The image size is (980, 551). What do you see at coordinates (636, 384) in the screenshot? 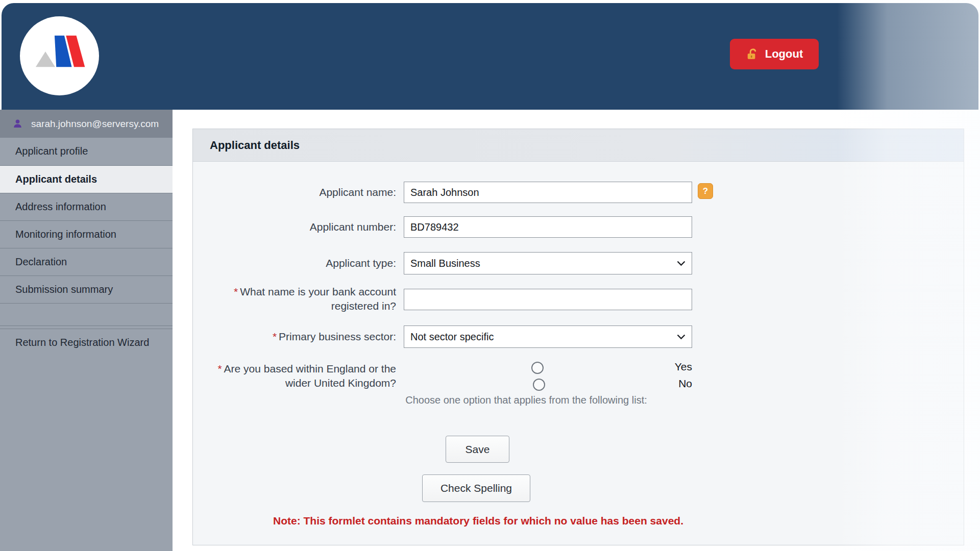
I see `based-in-uk-no-label: No` at bounding box center [636, 384].